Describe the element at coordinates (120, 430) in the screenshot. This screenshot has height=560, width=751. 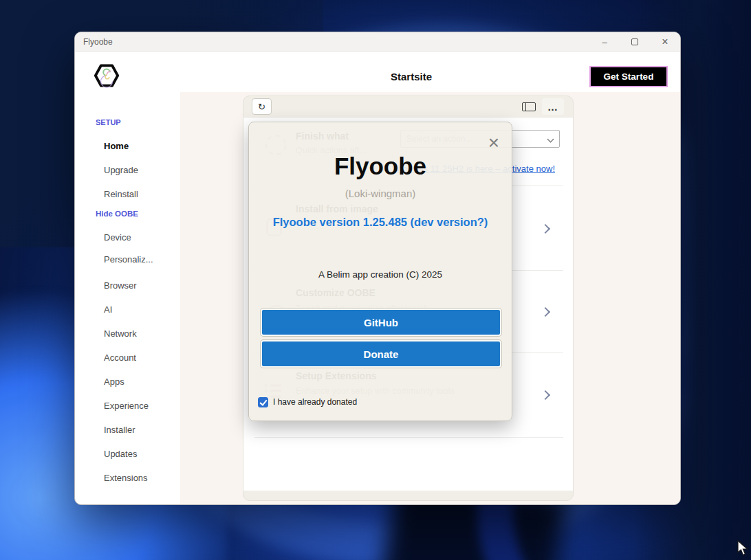
I see `sidebar-item-installer: Installer` at that location.